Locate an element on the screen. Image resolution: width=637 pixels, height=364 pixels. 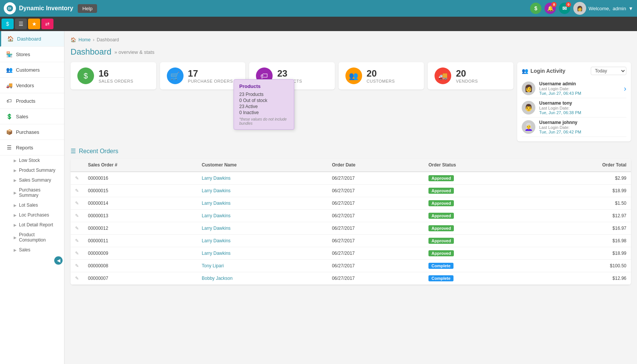
sidebar-item-products: 🏷 Products is located at coordinates (32, 101).